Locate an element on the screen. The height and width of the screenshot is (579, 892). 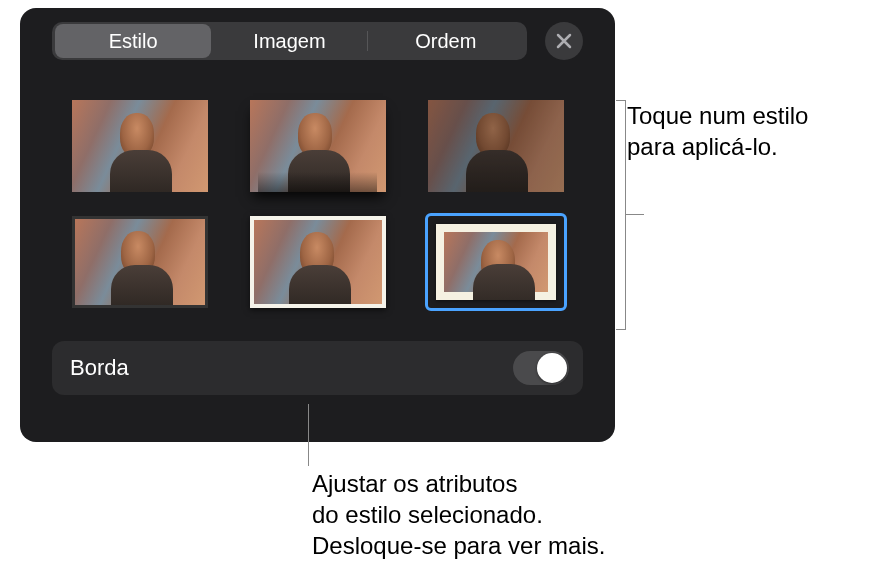
callout-text: Desloque-se para ver mais. is located at coordinates (458, 546).